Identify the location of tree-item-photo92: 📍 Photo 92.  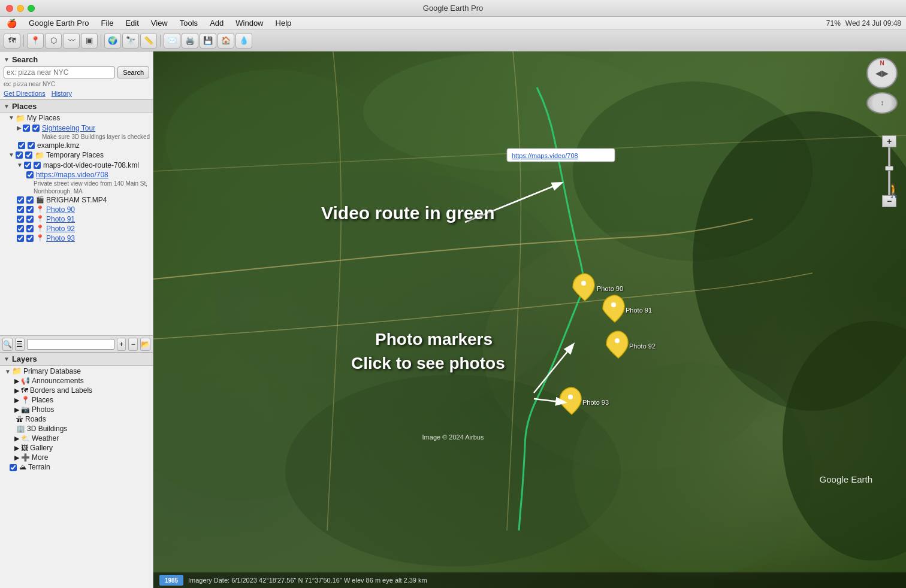
(77, 229).